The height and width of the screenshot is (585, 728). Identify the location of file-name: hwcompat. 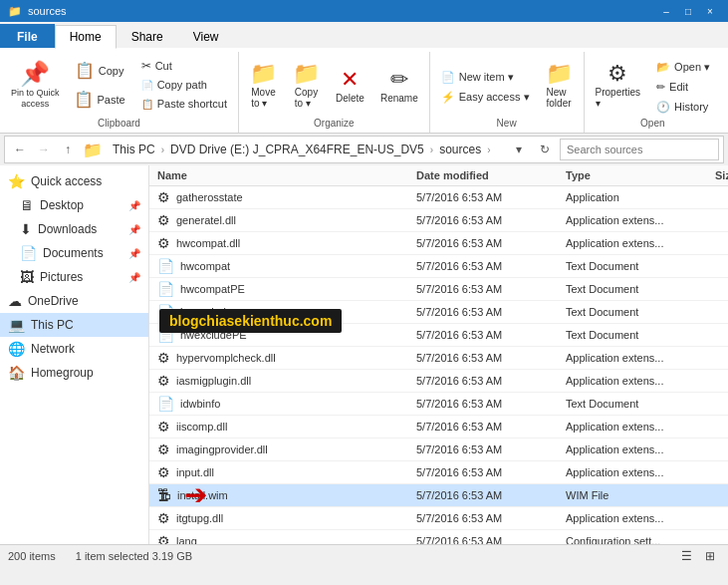
(205, 266).